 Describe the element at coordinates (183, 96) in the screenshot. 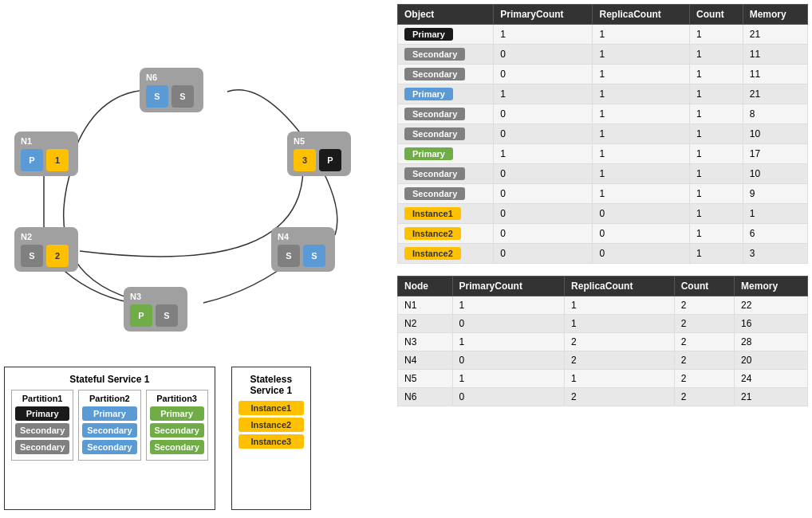

I see `token-s-n6b: S` at that location.